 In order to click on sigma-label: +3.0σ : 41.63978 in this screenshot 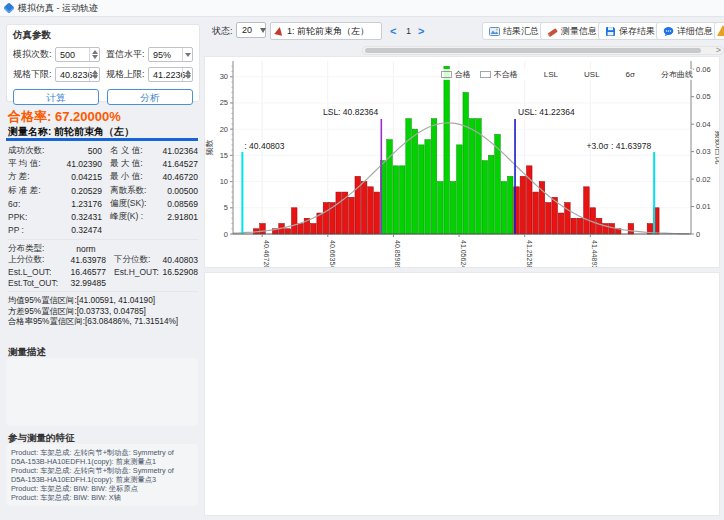, I will do `click(620, 146)`.